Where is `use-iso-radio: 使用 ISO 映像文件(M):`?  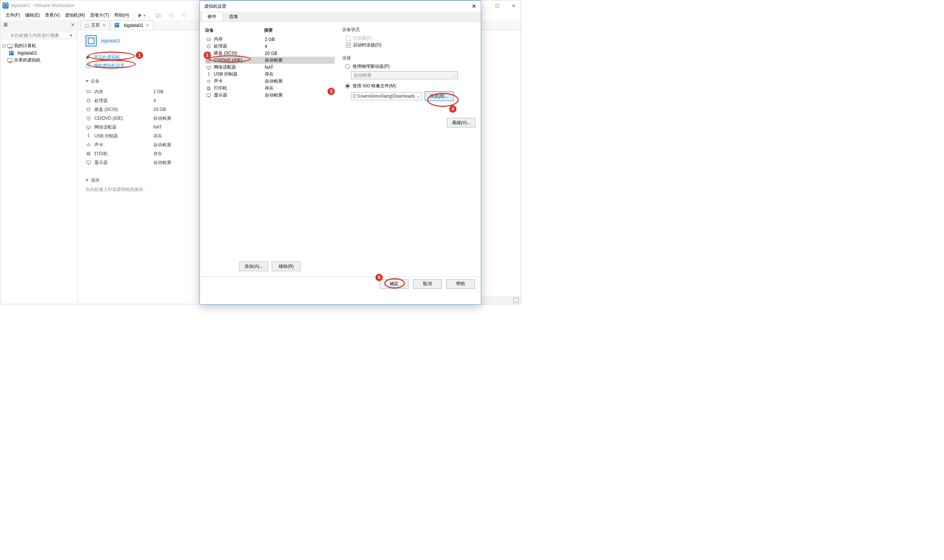 use-iso-radio: 使用 ISO 映像文件(M): is located at coordinates (410, 86).